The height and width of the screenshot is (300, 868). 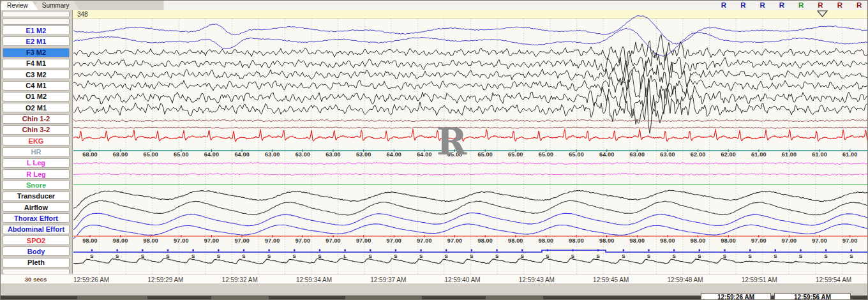 I want to click on time-axis-label: 12:59:54 AM, so click(x=834, y=280).